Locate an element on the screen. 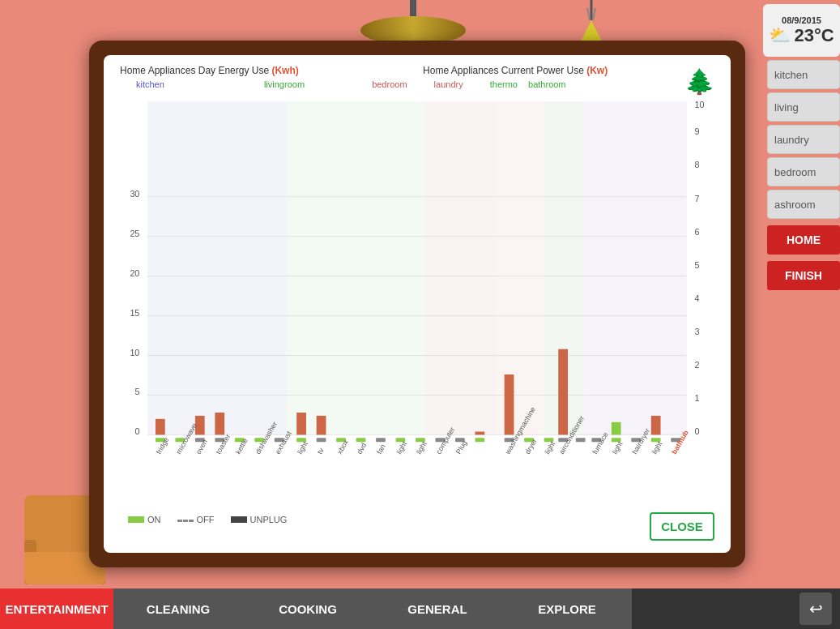 The image size is (840, 629). nav-cooking: COOKING is located at coordinates (308, 609).